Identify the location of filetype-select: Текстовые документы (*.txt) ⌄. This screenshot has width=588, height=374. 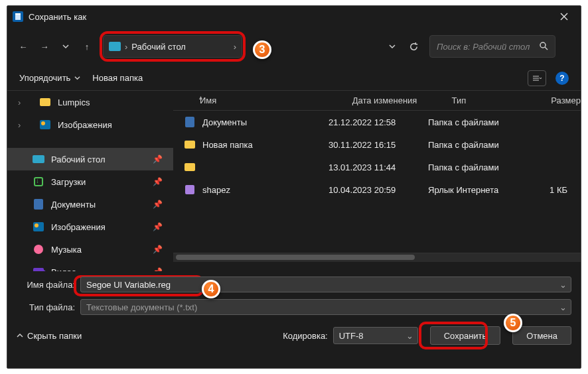
(326, 307).